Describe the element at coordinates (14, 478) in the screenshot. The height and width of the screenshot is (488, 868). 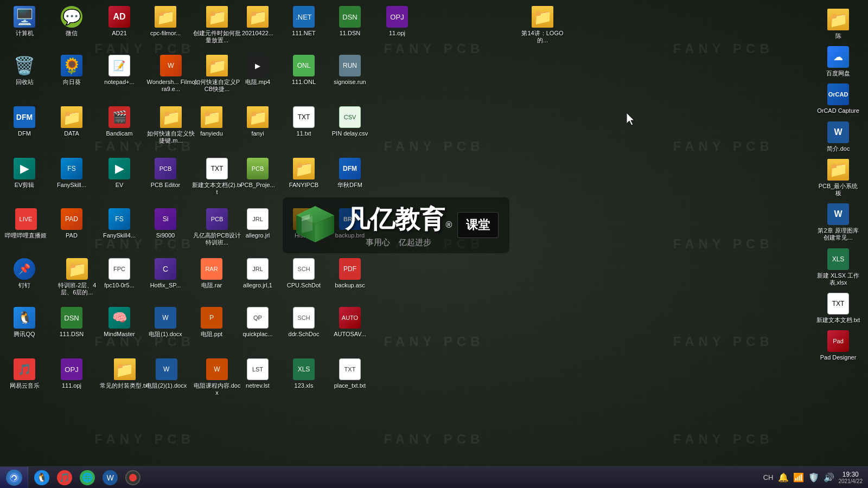
I see `start-button` at that location.